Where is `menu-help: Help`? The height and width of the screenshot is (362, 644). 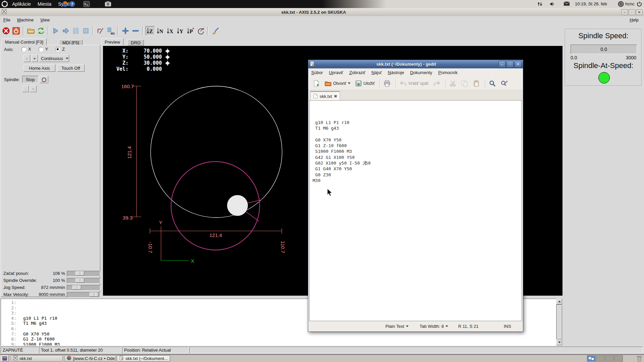 menu-help: Help is located at coordinates (634, 20).